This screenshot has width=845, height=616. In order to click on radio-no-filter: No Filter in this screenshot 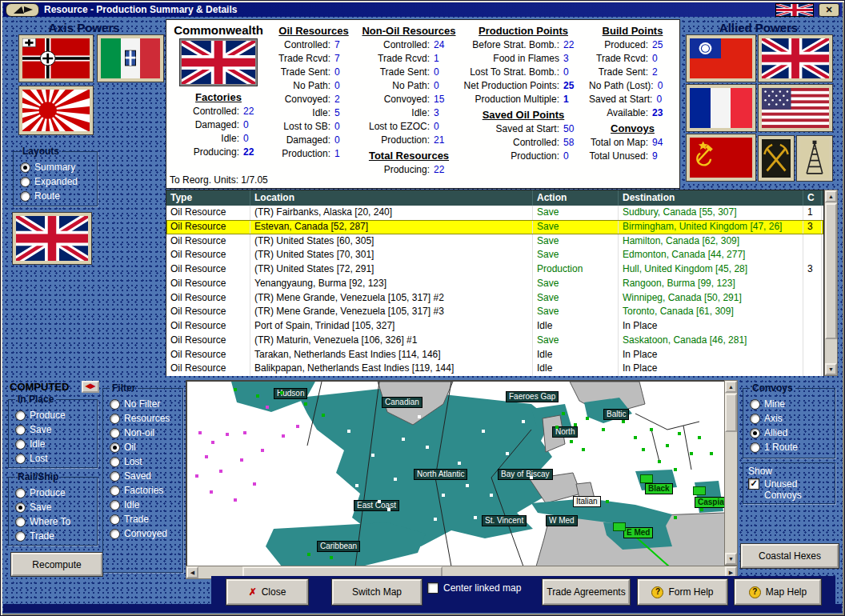, I will do `click(144, 404)`.